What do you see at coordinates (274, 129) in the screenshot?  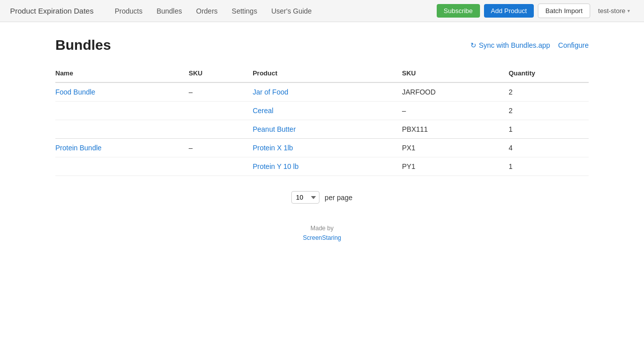 I see `product-name-link: Peanut Butter` at bounding box center [274, 129].